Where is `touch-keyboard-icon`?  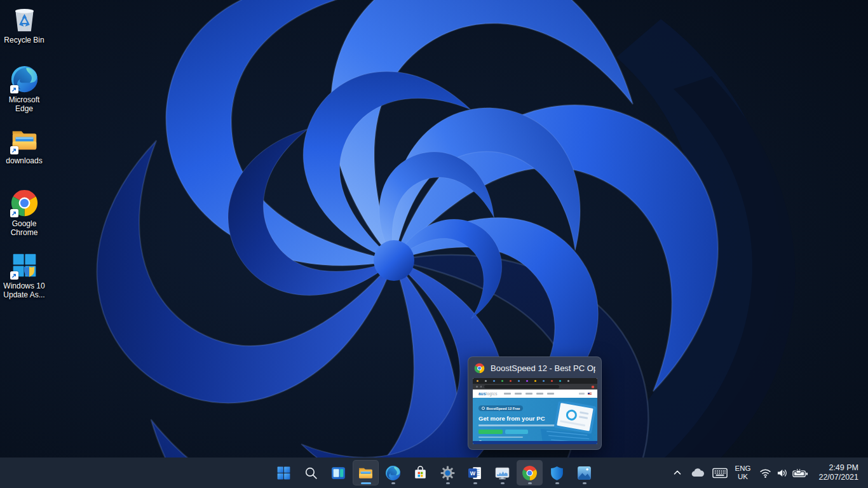 touch-keyboard-icon is located at coordinates (720, 473).